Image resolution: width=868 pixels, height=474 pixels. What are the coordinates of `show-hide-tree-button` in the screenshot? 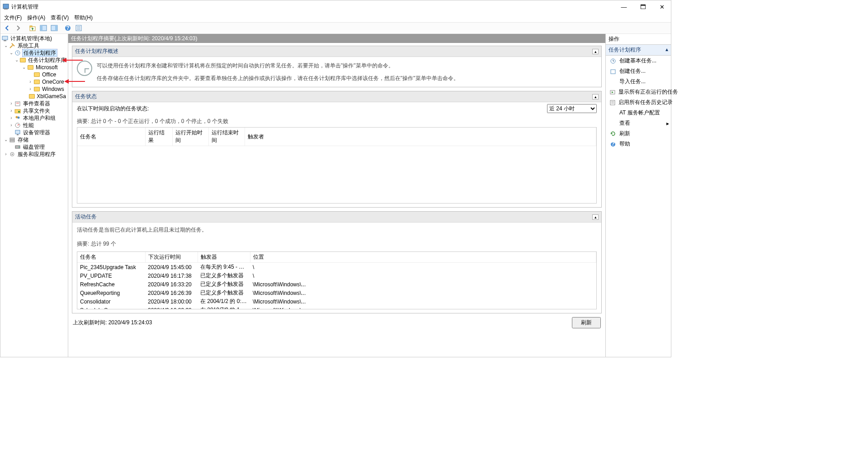 It's located at (43, 28).